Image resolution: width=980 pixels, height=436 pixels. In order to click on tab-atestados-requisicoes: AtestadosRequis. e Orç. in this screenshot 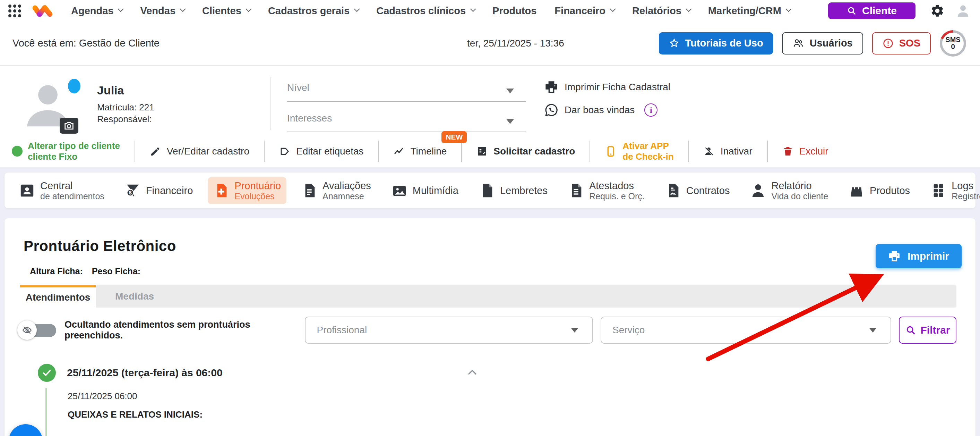, I will do `click(606, 190)`.